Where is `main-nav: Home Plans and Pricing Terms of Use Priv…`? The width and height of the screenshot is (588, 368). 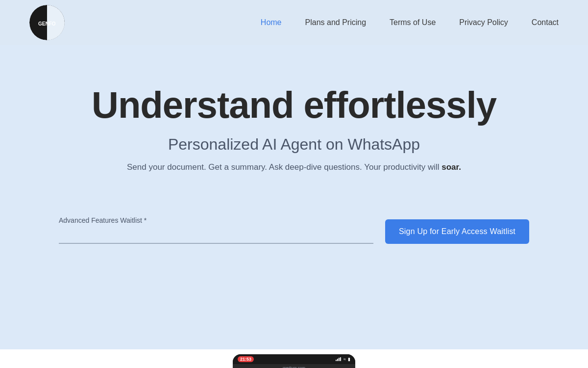
main-nav: Home Plans and Pricing Terms of Use Priv… is located at coordinates (410, 23).